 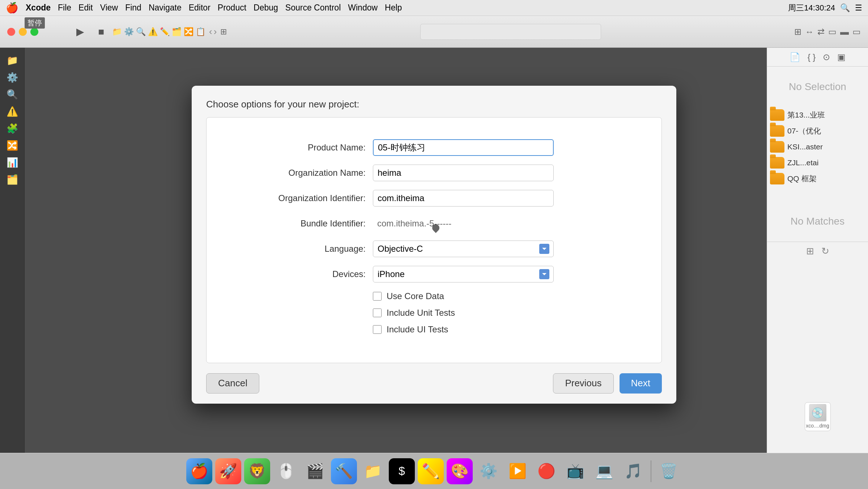 I want to click on use-core-data-row: Use Core Data, so click(x=434, y=296).